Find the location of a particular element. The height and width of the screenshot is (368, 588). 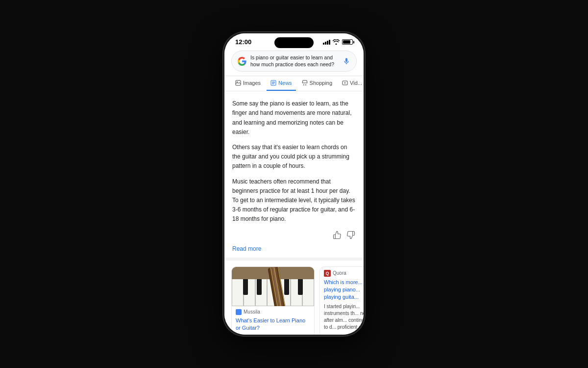

shopping-tab-icon is located at coordinates (305, 83).